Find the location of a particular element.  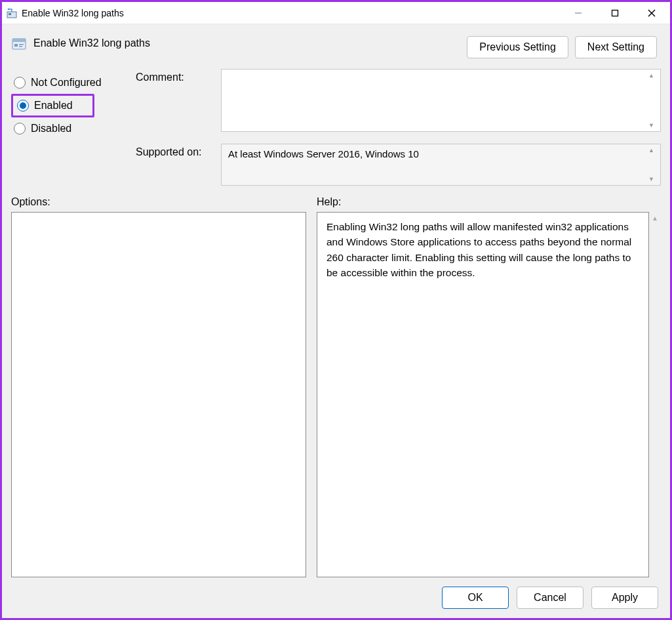

options-label: Options: is located at coordinates (159, 202).